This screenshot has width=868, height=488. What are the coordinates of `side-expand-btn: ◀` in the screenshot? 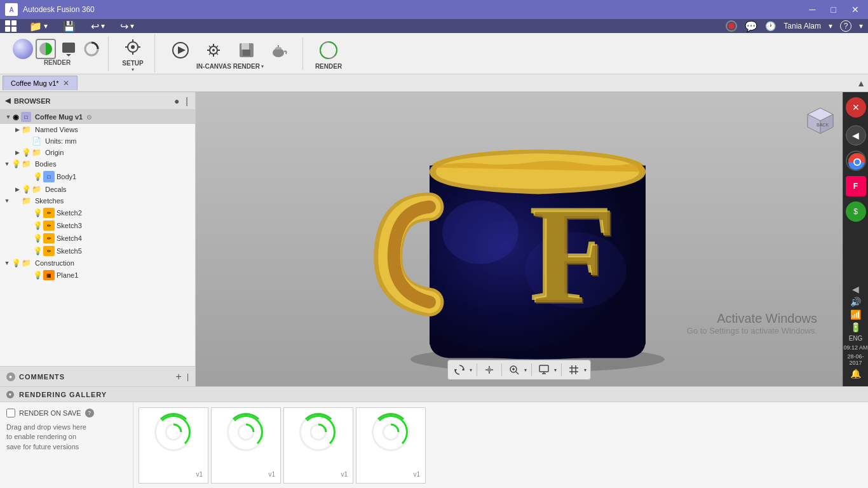 It's located at (855, 289).